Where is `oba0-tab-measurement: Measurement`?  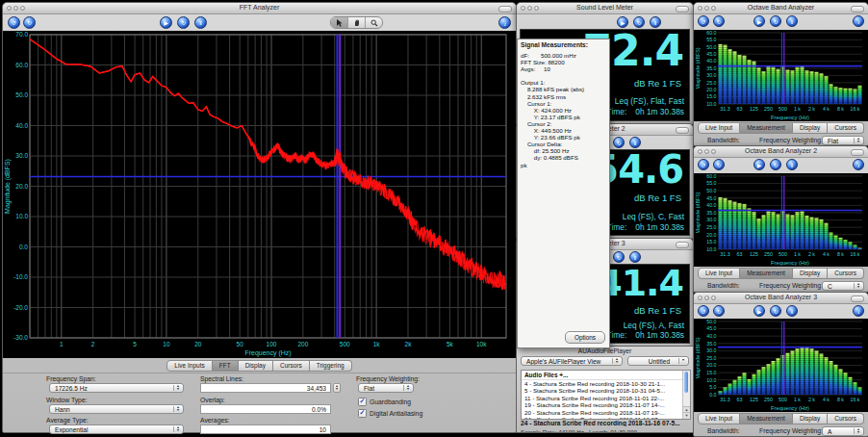
oba0-tab-measurement: Measurement is located at coordinates (766, 128).